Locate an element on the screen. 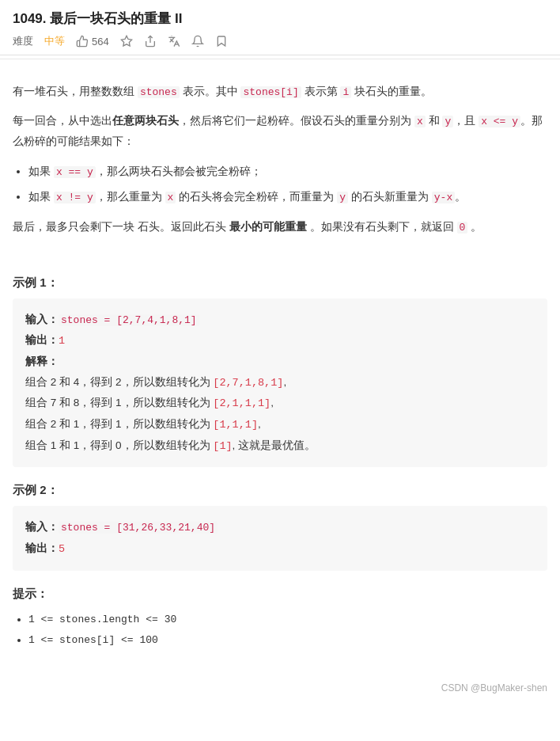  example1-input-label: 输入： is located at coordinates (42, 320).